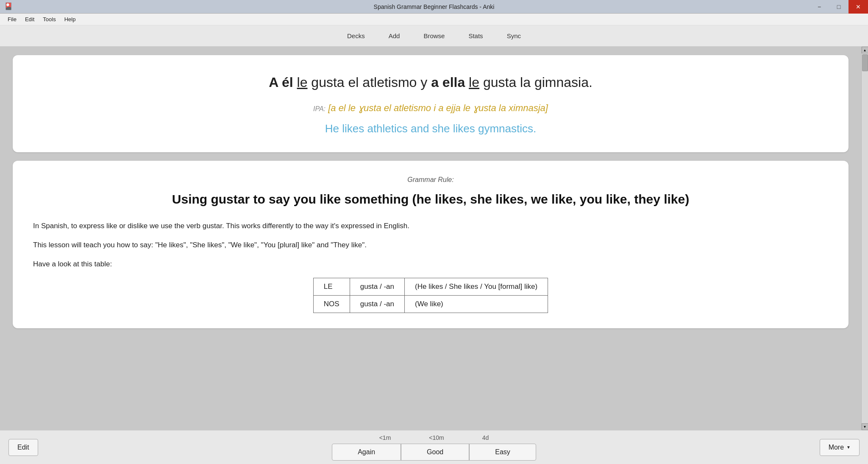  Describe the element at coordinates (865, 50) in the screenshot. I see `scrollbar-up-btn: ▲` at that location.